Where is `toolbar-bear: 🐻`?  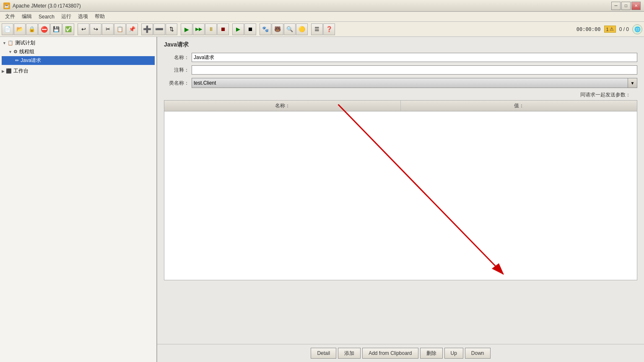
toolbar-bear: 🐻 is located at coordinates (278, 29).